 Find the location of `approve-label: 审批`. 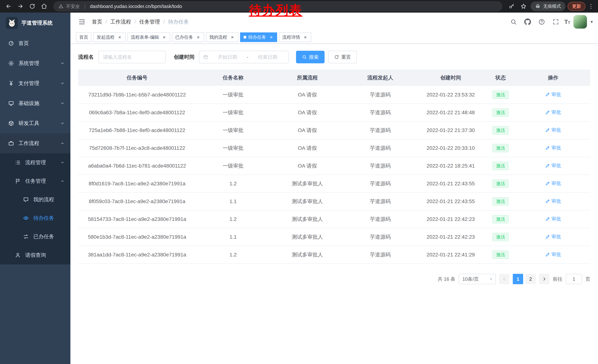

approve-label: 审批 is located at coordinates (556, 166).